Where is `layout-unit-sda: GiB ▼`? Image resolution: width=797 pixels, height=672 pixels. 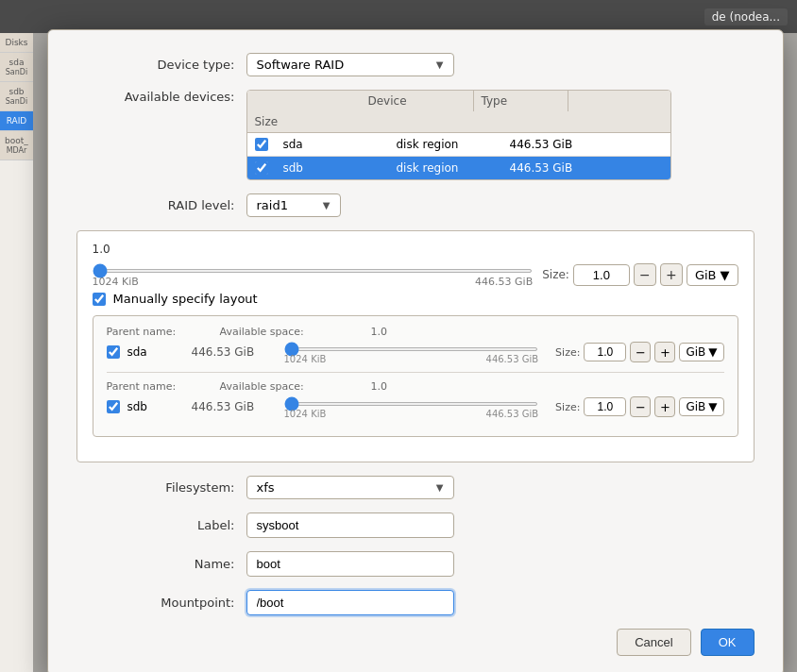 layout-unit-sda: GiB ▼ is located at coordinates (701, 352).